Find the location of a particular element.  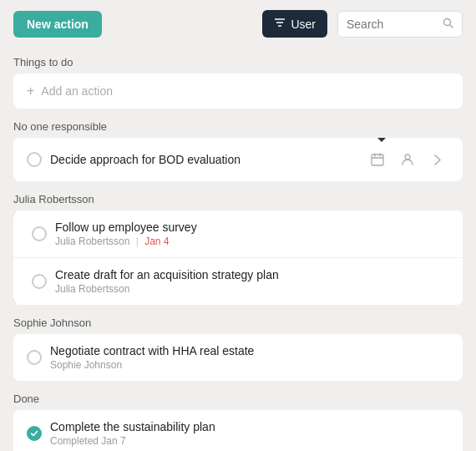

action-text: Create draft for an acquisition strategy… is located at coordinates (252, 281).